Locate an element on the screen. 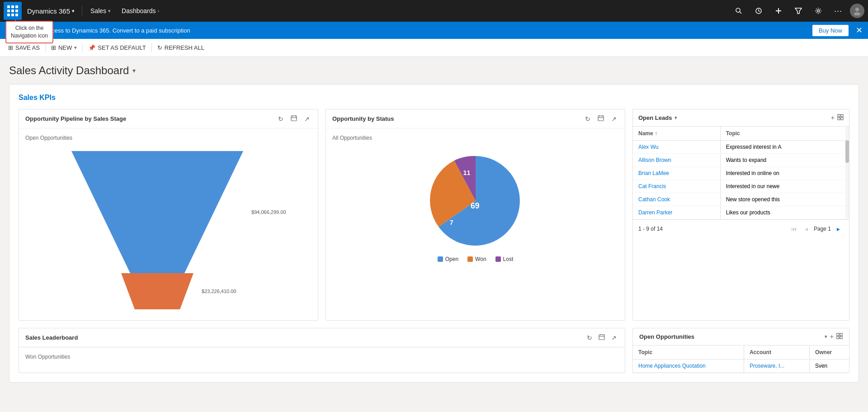 The image size is (868, 412). lead-topic: Expressed interest in A is located at coordinates (785, 147).